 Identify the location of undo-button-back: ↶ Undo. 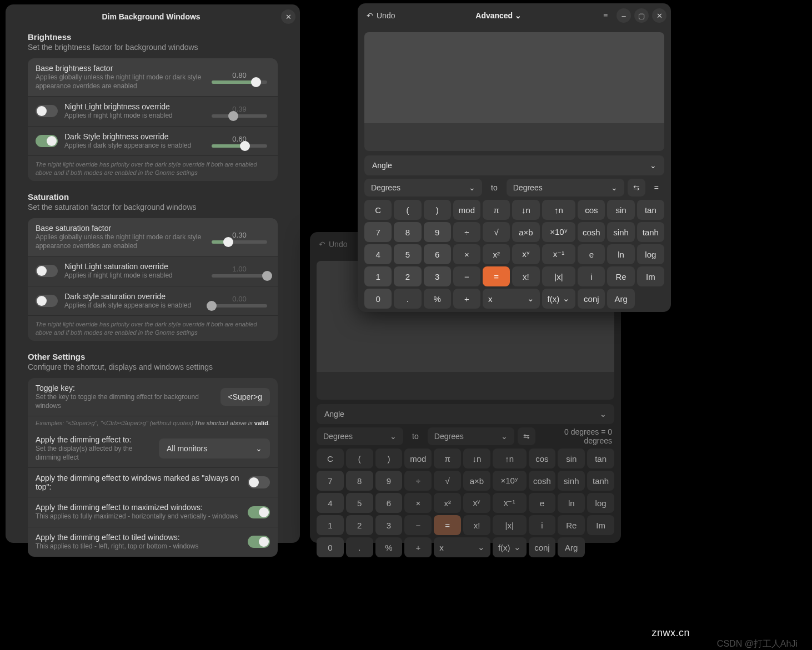
(333, 244).